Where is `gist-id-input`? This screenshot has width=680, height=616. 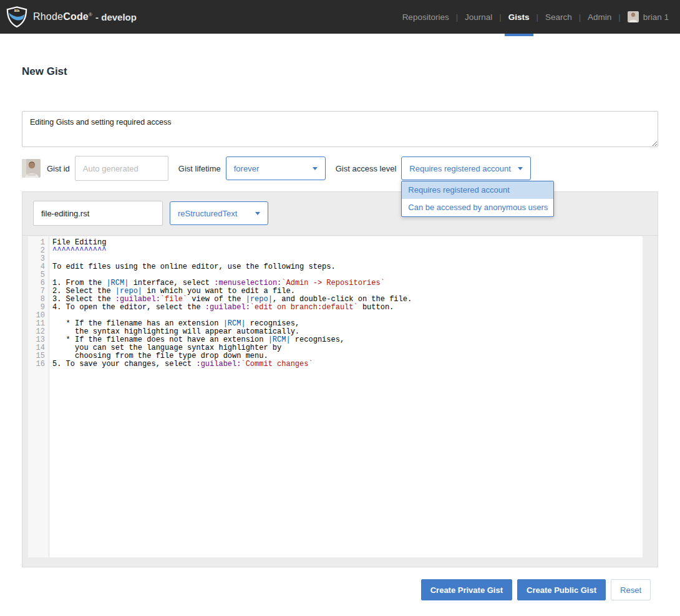 gist-id-input is located at coordinates (122, 168).